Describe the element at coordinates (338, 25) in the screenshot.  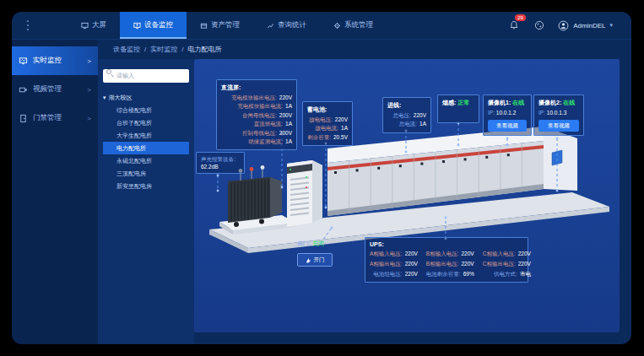
I see `gear-icon` at that location.